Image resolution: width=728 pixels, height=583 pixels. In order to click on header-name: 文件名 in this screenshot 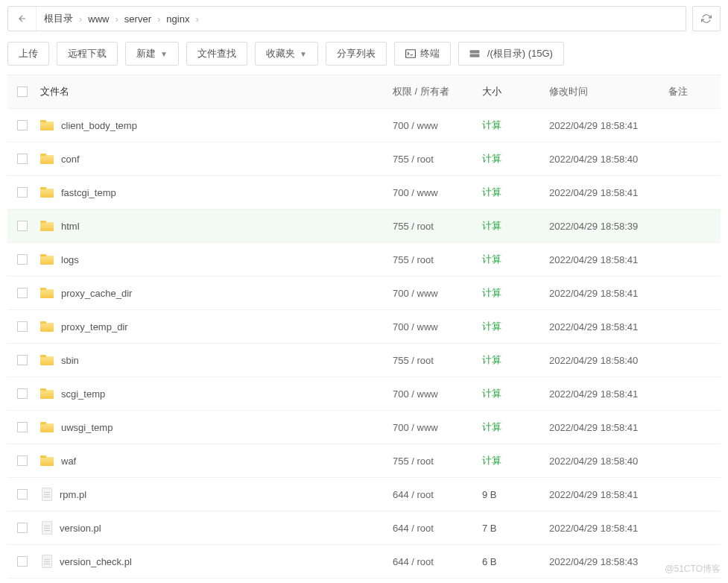, I will do `click(215, 92)`.